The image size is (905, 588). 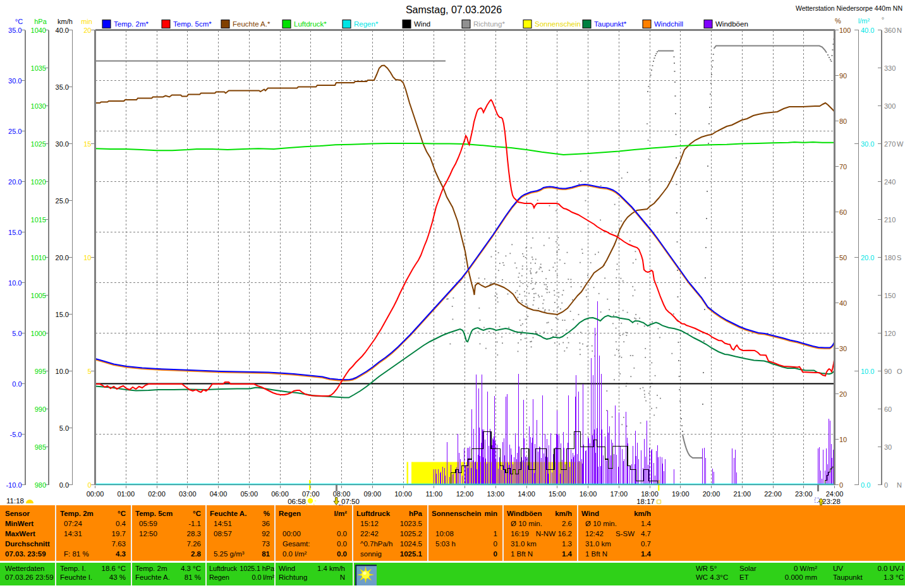 I want to click on svg-text: 1000, so click(x=39, y=333).